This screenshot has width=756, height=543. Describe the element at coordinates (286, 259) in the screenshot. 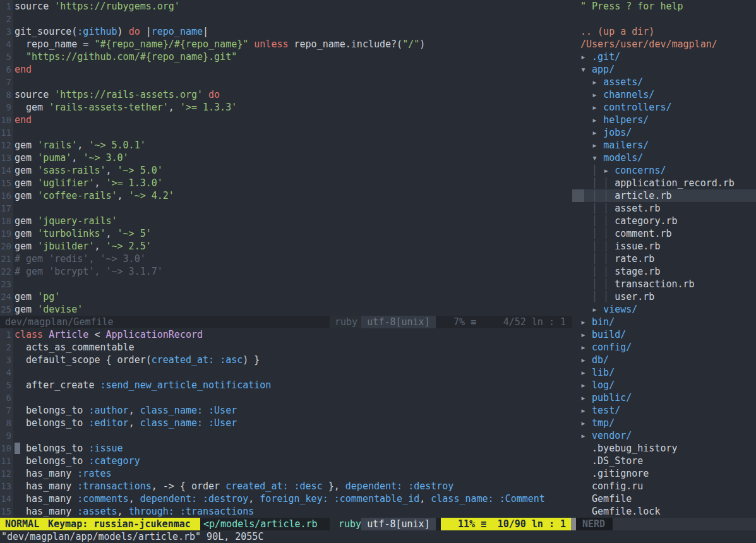

I see `code-line: 21# gem 'redis', '~> 3.0'` at that location.